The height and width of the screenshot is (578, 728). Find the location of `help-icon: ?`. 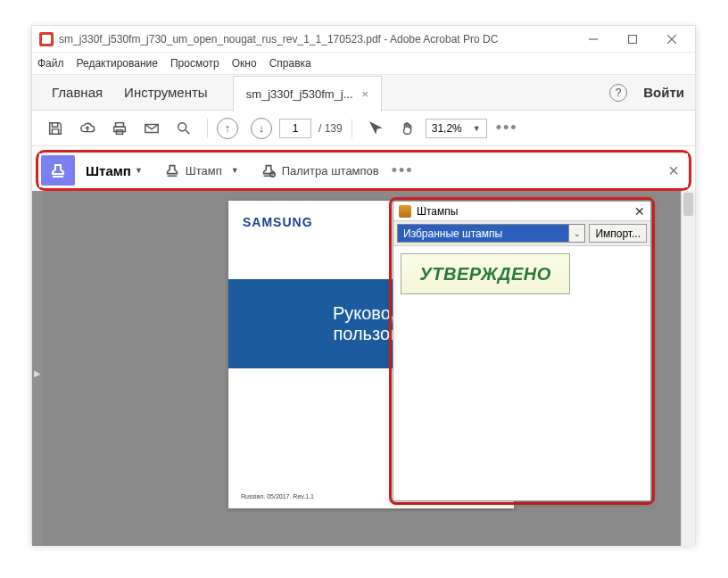

help-icon: ? is located at coordinates (618, 93).